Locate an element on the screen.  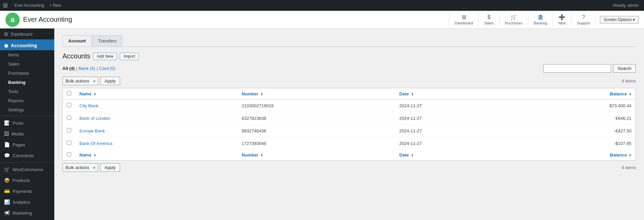
sidebar-item-pages: 📄 Pages is located at coordinates (27, 145).